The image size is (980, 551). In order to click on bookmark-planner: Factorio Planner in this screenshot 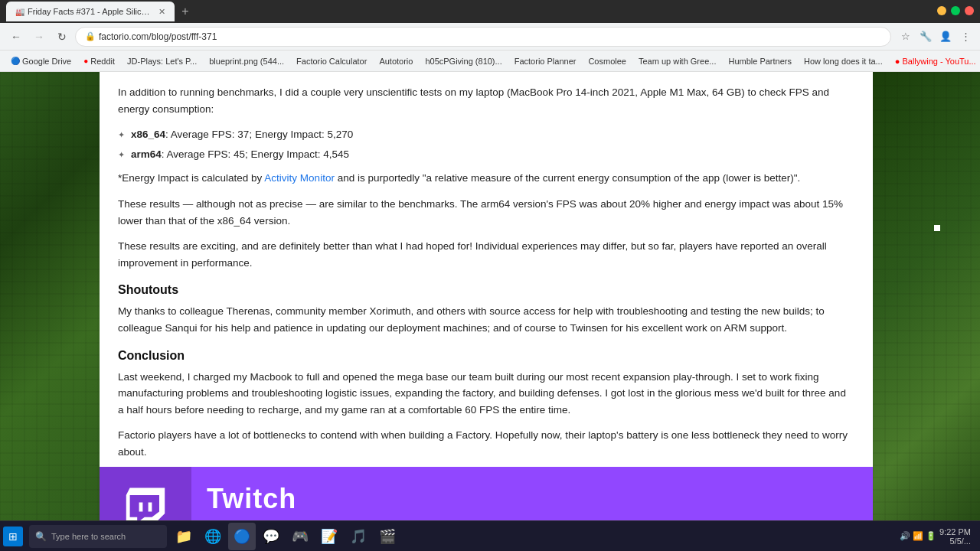, I will do `click(545, 61)`.